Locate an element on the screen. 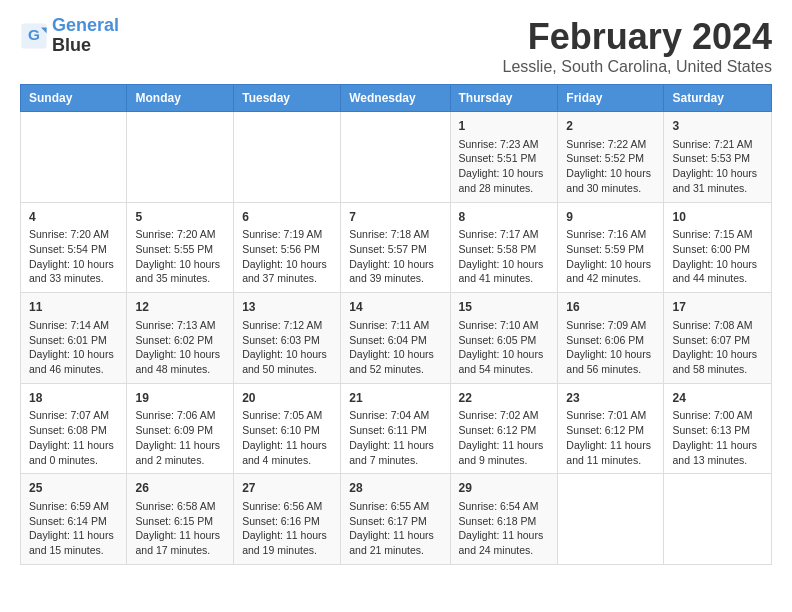  day-info: Sunrise: 7:07 AM Sunset: 6:08 PM Dayligh… is located at coordinates (74, 438).